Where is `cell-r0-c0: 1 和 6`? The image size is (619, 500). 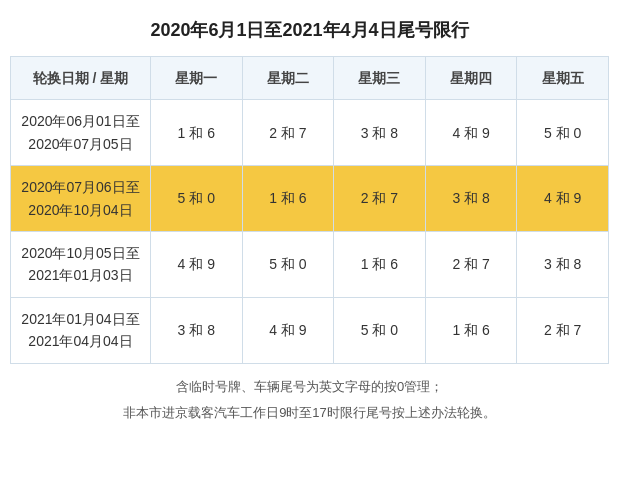
cell-r0-c0: 1 和 6 is located at coordinates (197, 133).